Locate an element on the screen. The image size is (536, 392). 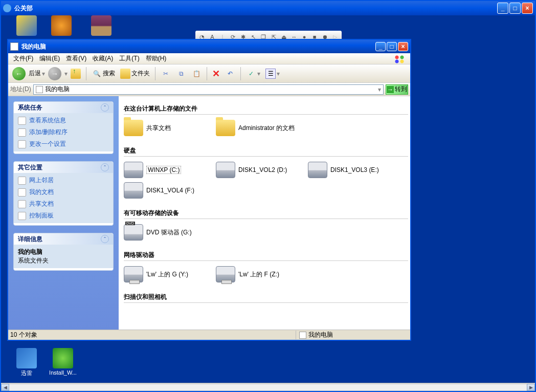
address-dropdown-icon: ▾ is located at coordinates (379, 90).